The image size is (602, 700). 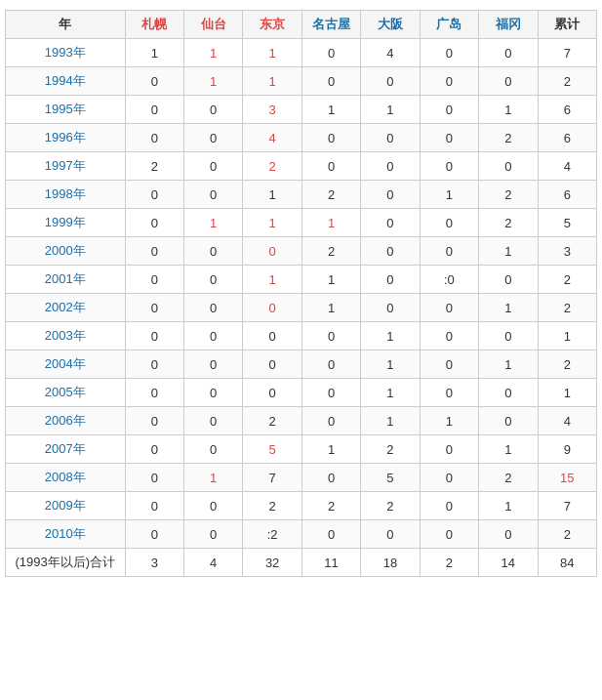 I want to click on cell-osaka: 2, so click(x=390, y=506).